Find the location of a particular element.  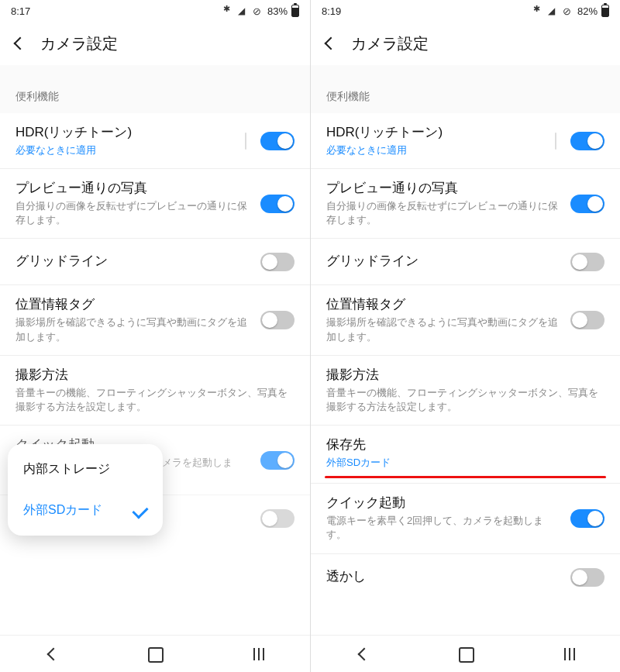

row-watermark: 透かし is located at coordinates (465, 577).